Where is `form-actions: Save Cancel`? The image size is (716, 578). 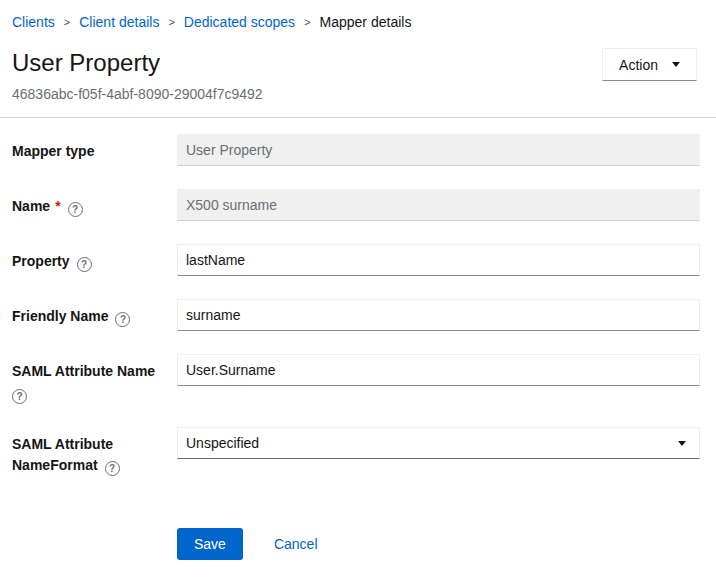
form-actions: Save Cancel is located at coordinates (358, 544).